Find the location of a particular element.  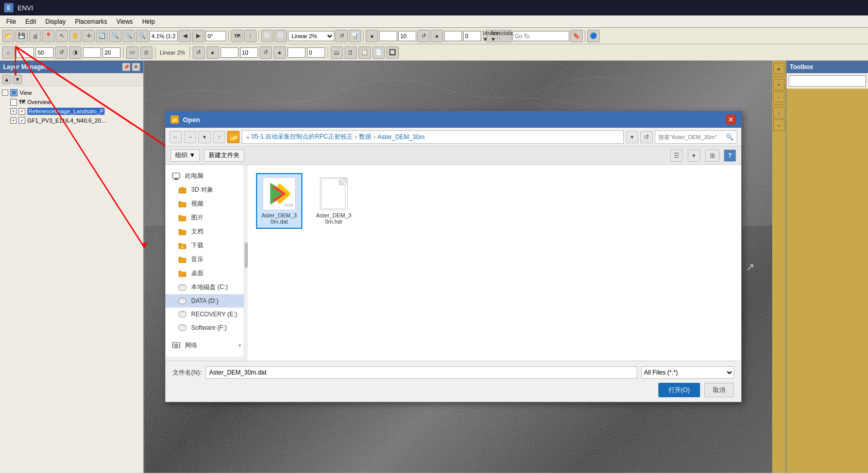

dialog-icon: 📁 is located at coordinates (175, 120).